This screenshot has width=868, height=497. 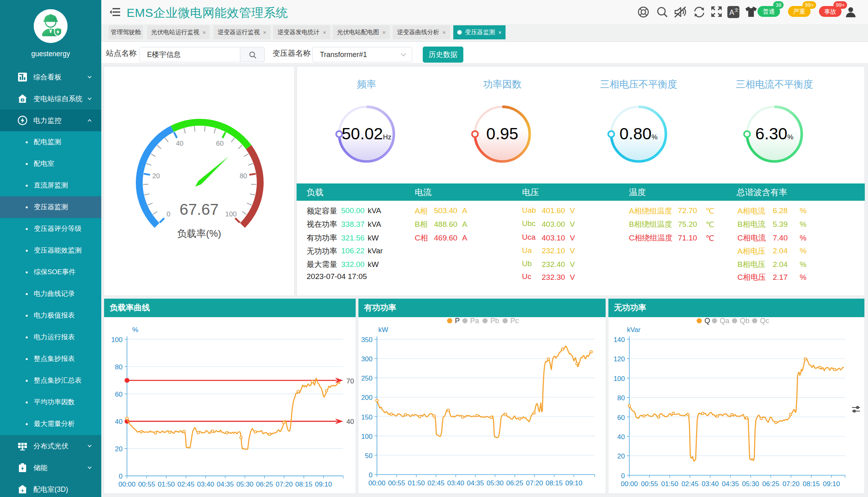 I want to click on svg-text: A, so click(x=732, y=12).